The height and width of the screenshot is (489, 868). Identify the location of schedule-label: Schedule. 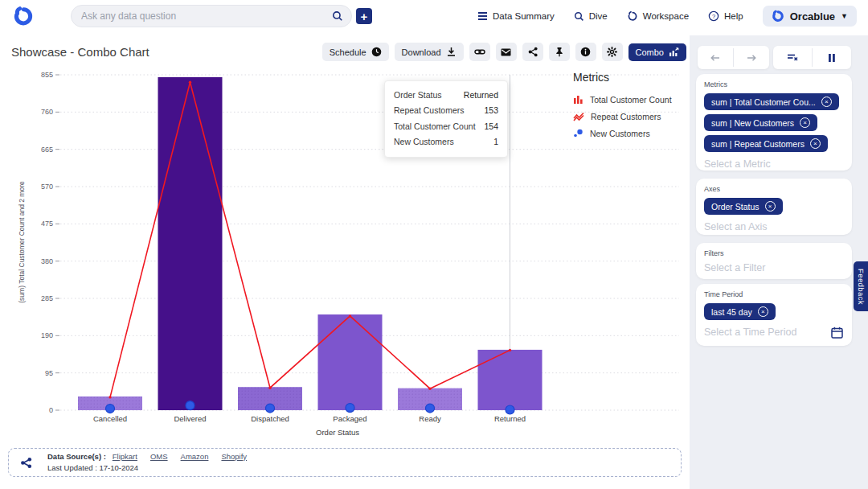
(348, 52).